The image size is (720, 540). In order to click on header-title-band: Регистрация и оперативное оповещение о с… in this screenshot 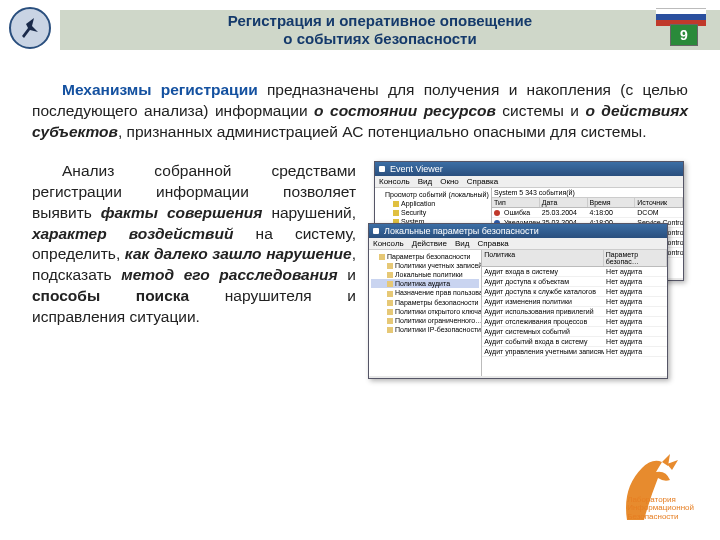, I will do `click(390, 30)`.